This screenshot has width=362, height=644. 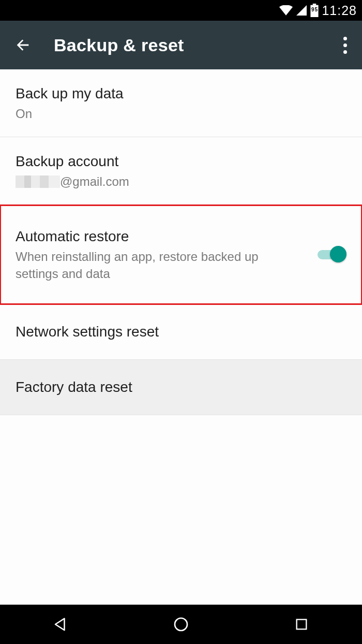 What do you see at coordinates (181, 387) in the screenshot?
I see `row-factory-data-reset: Factory data reset` at bounding box center [181, 387].